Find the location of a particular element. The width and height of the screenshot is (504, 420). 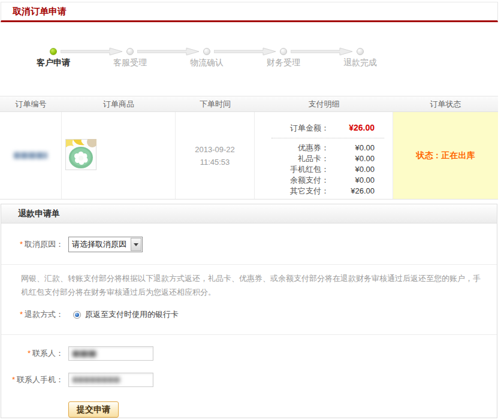

status-badge: 正在出库 is located at coordinates (458, 156).